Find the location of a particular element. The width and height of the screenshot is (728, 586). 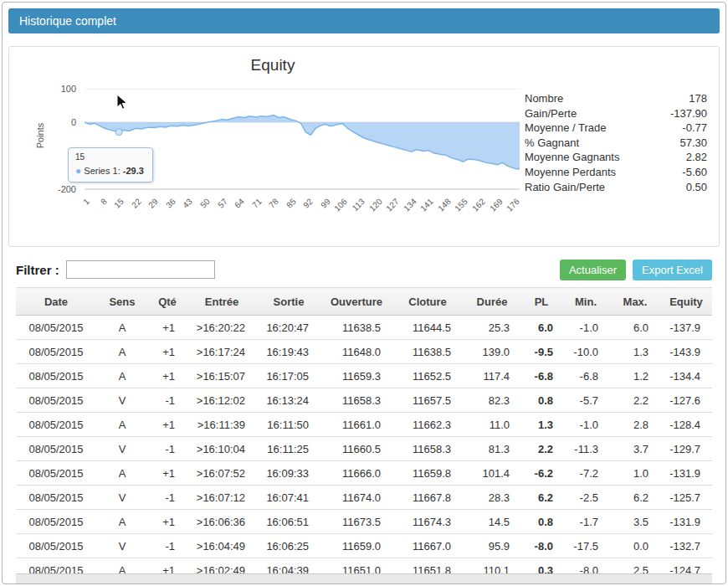

table-cell: 11658.3 is located at coordinates (428, 449).